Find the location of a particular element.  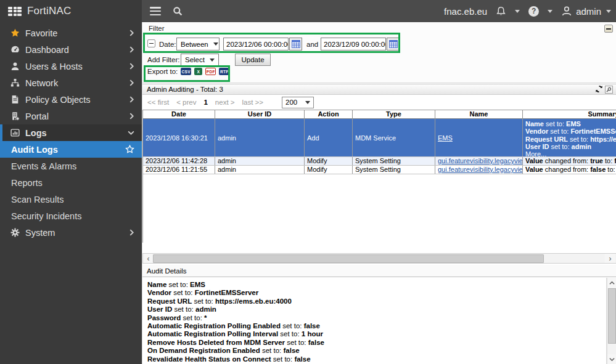

sidebar-item-label: System is located at coordinates (77, 233).